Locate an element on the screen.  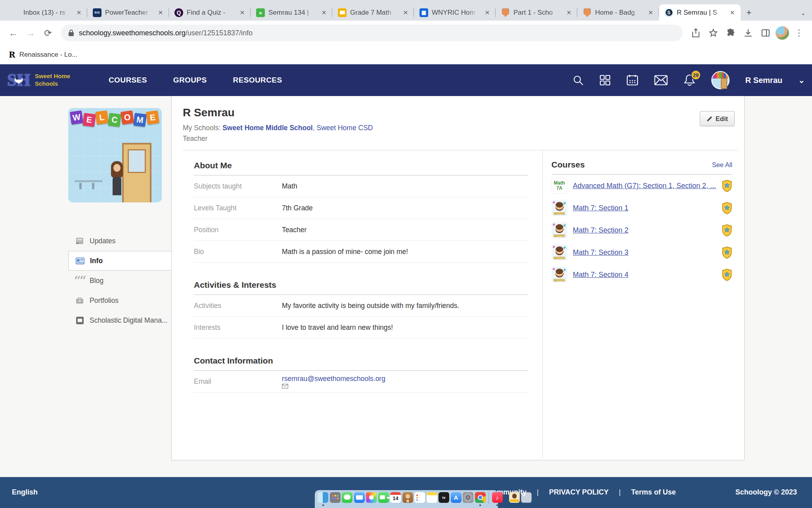
download-icon is located at coordinates (748, 33).